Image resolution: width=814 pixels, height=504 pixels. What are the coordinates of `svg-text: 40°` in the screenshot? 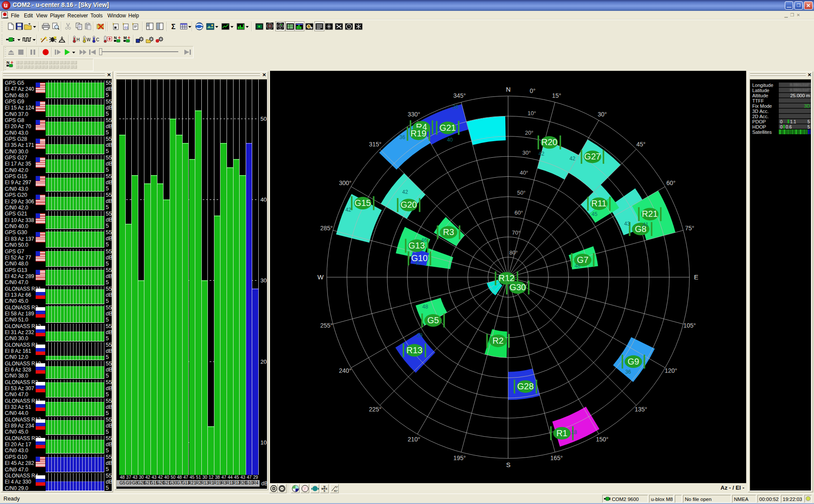 It's located at (524, 173).